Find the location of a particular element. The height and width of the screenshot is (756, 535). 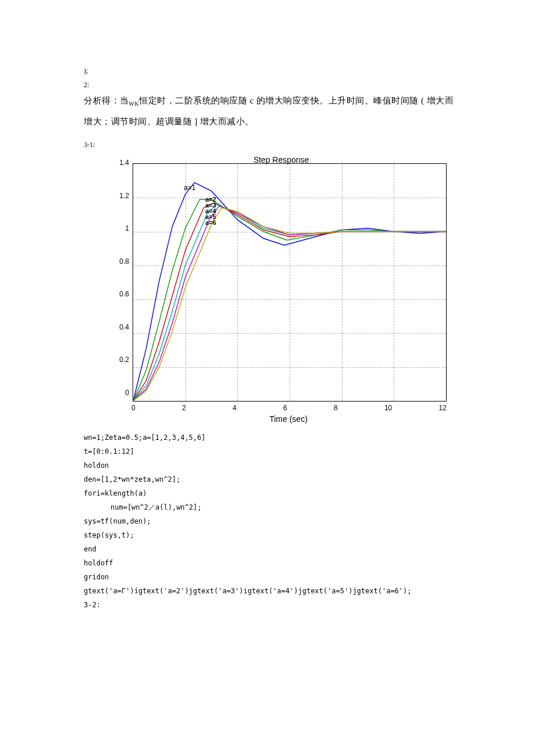

xtick: 0 is located at coordinates (134, 408).